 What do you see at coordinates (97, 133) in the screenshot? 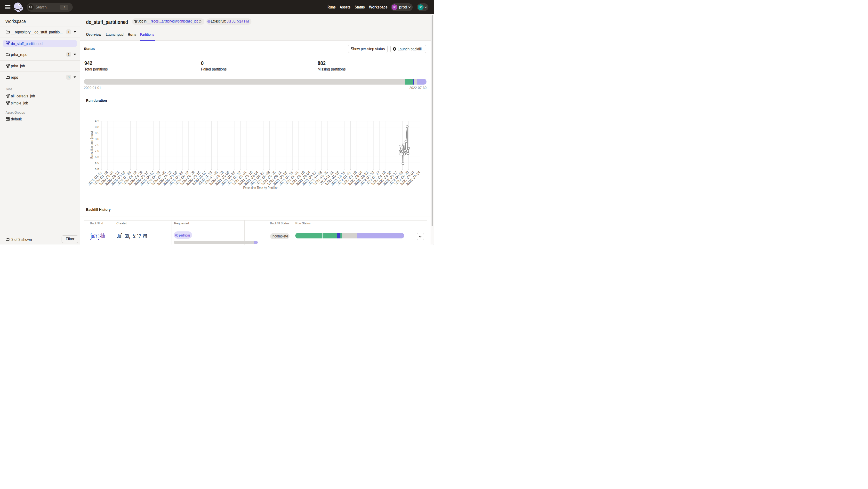
I see `svg-text: 8.5` at bounding box center [97, 133].